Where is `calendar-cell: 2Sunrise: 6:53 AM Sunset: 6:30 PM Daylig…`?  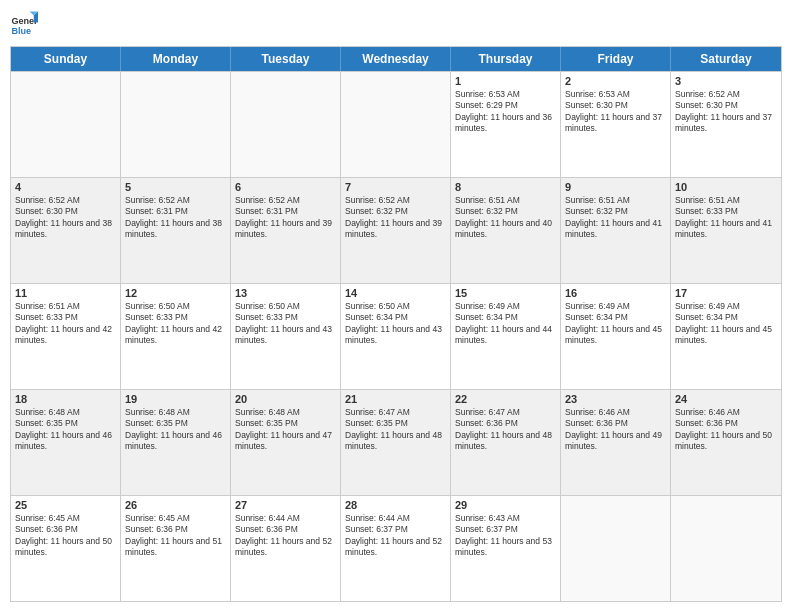 calendar-cell: 2Sunrise: 6:53 AM Sunset: 6:30 PM Daylig… is located at coordinates (616, 124).